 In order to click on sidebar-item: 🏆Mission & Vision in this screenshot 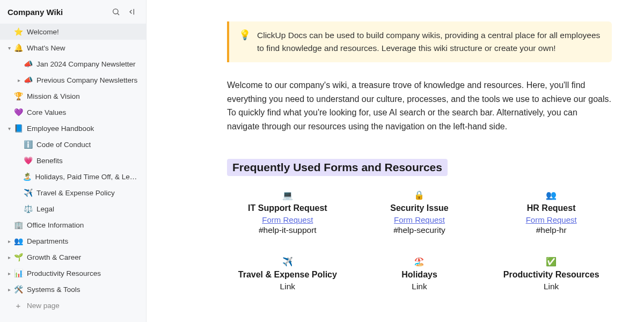, I will do `click(73, 96)`.